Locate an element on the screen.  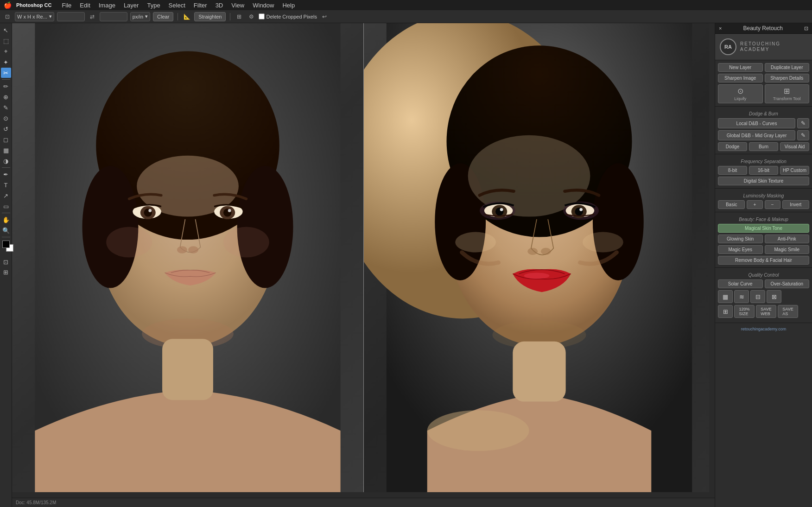
eraser-tool: ◻ is located at coordinates (6, 139).